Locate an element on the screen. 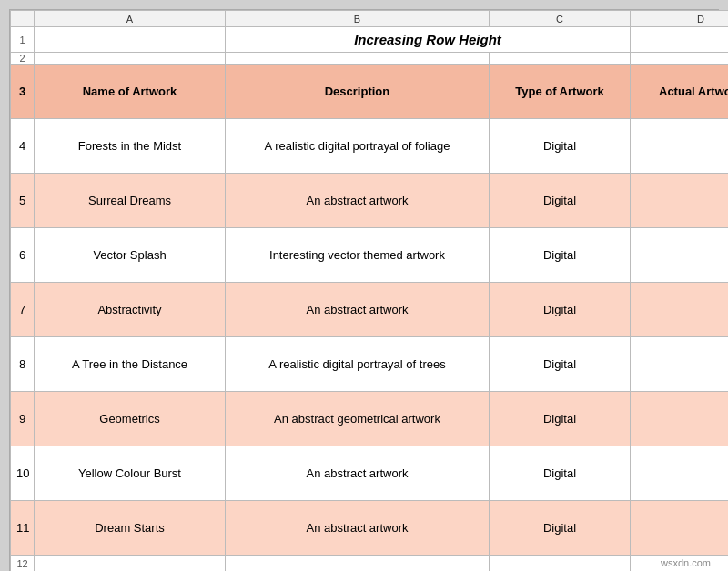 Image resolution: width=728 pixels, height=571 pixels. data-row-7: 7AbstractivityAn abstract artworkDigital is located at coordinates (369, 310).